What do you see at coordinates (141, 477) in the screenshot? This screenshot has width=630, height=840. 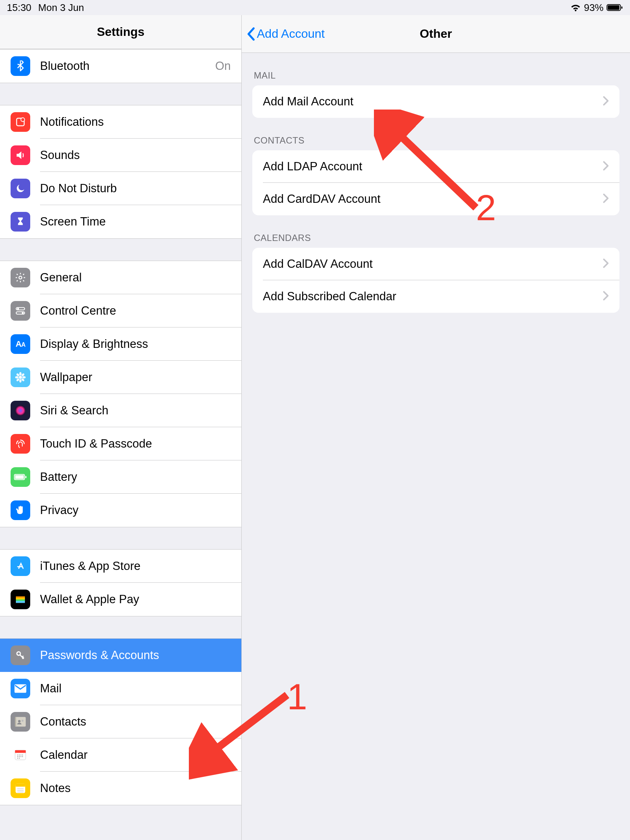 I see `sidebar-item-label: Battery` at bounding box center [141, 477].